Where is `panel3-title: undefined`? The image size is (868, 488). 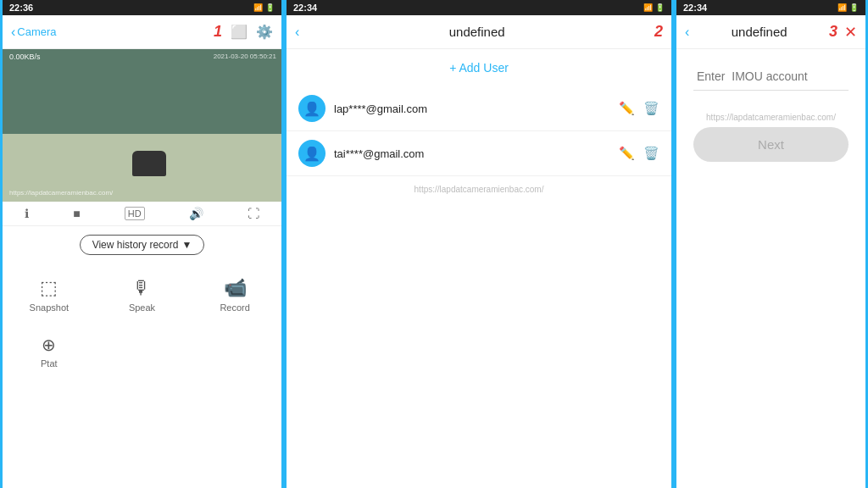 panel3-title: undefined is located at coordinates (760, 32).